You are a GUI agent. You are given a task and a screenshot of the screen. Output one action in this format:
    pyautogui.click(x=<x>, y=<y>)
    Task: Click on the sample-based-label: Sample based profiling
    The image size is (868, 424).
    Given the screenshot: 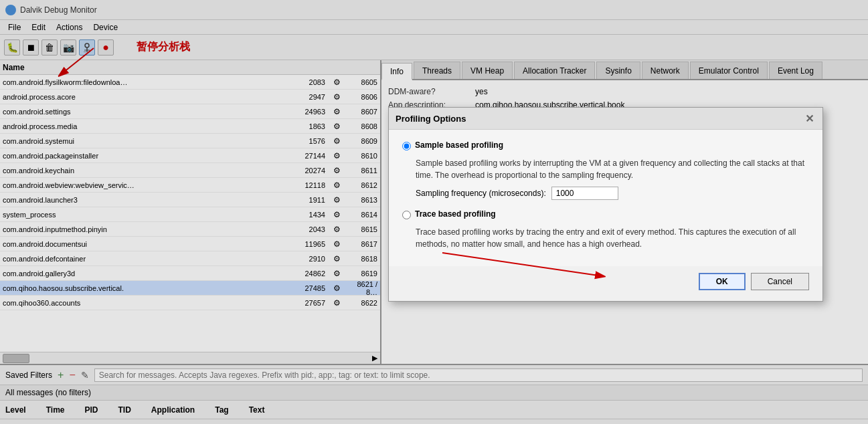 What is the action you would take?
    pyautogui.click(x=459, y=145)
    